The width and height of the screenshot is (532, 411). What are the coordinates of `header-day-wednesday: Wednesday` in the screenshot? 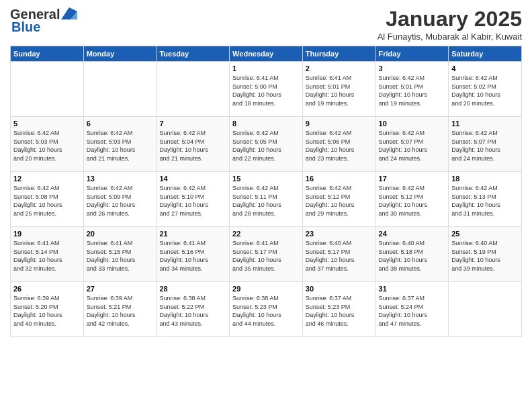 It's located at (266, 54).